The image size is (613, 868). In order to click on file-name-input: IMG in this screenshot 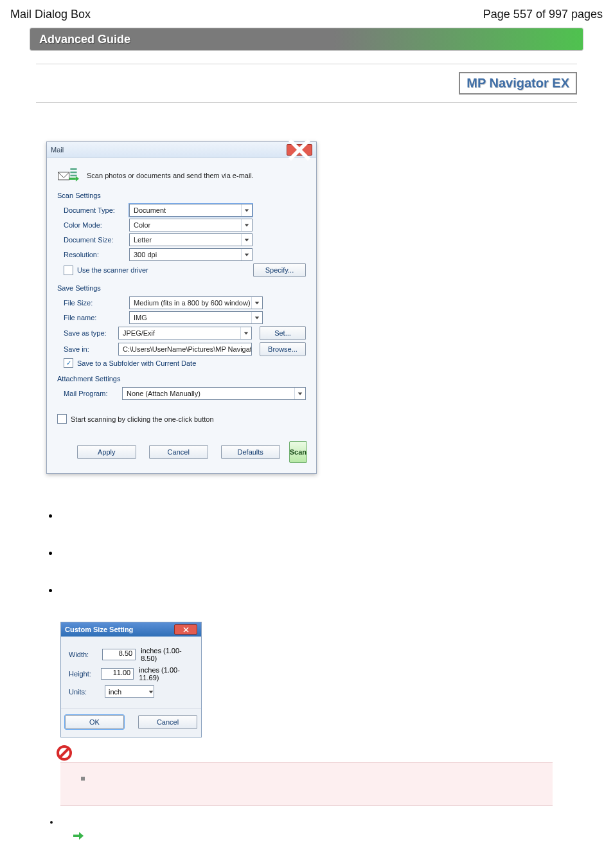, I will do `click(196, 318)`.